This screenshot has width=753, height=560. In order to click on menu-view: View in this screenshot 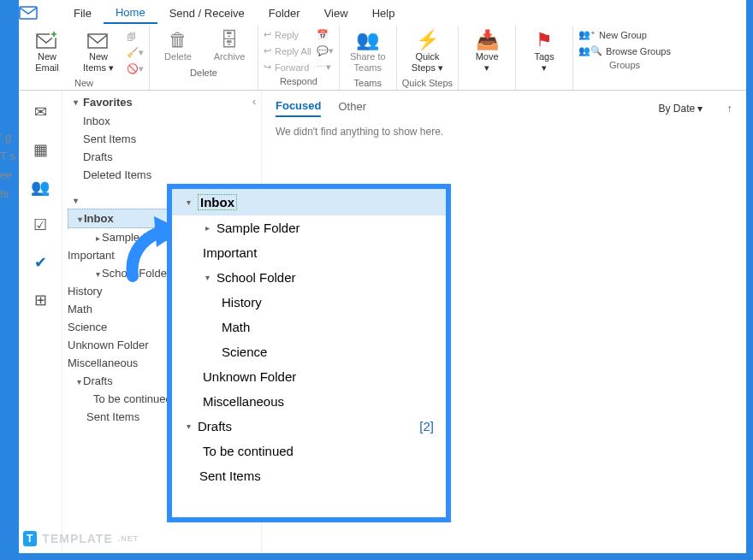, I will do `click(336, 14)`.